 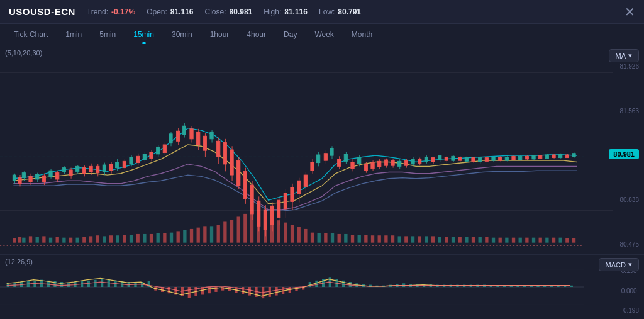 What do you see at coordinates (630, 12) in the screenshot?
I see `close-button: ✕` at bounding box center [630, 12].